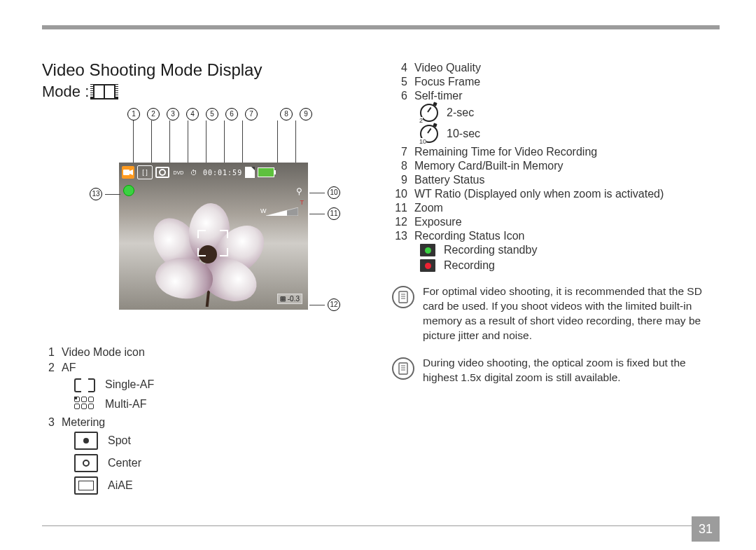  I want to click on legend-af: AF, so click(69, 368).